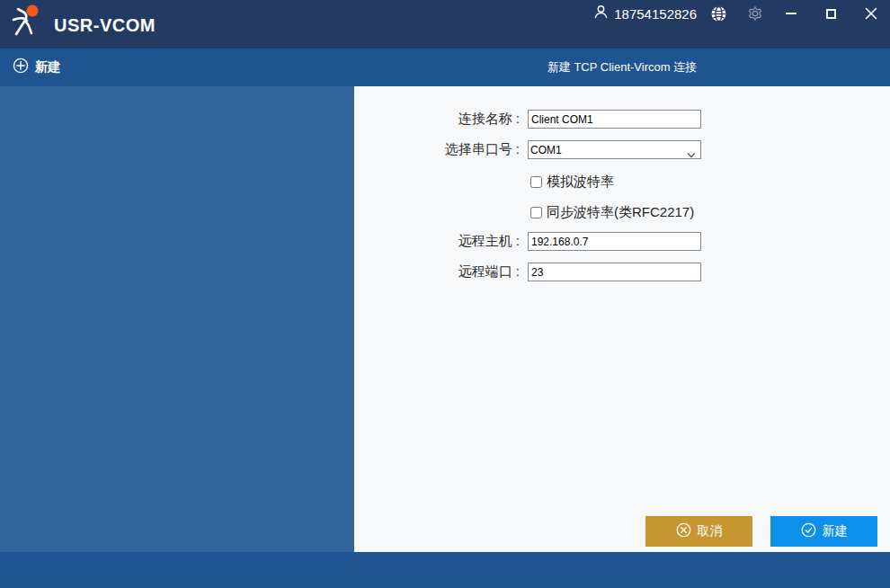 This screenshot has width=890, height=588. What do you see at coordinates (27, 25) in the screenshot?
I see `usr-logo-icon` at bounding box center [27, 25].